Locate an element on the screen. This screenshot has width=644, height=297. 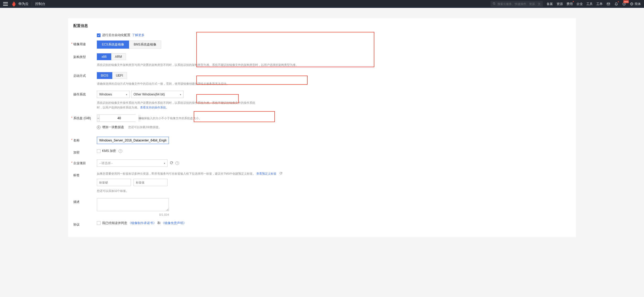
tab-ecs-system: ECS系统盘镜像 is located at coordinates (113, 44).